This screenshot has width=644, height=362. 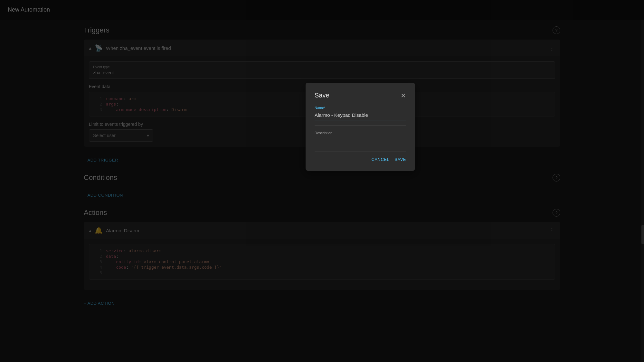 What do you see at coordinates (360, 160) in the screenshot?
I see `dialog-actions: CANCEL SAVE` at bounding box center [360, 160].